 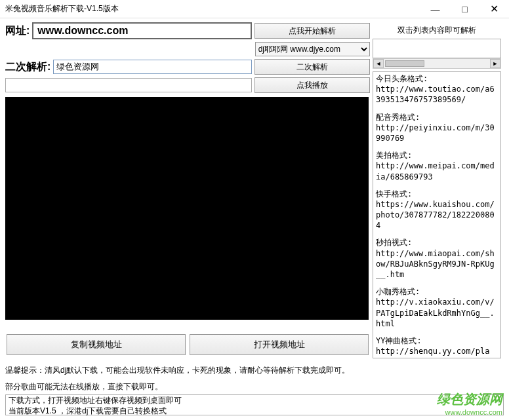 I want to click on format-peiyinxiu: 配音秀格式: http://peiyinxiu.com/m/30990769, so click(x=437, y=128).